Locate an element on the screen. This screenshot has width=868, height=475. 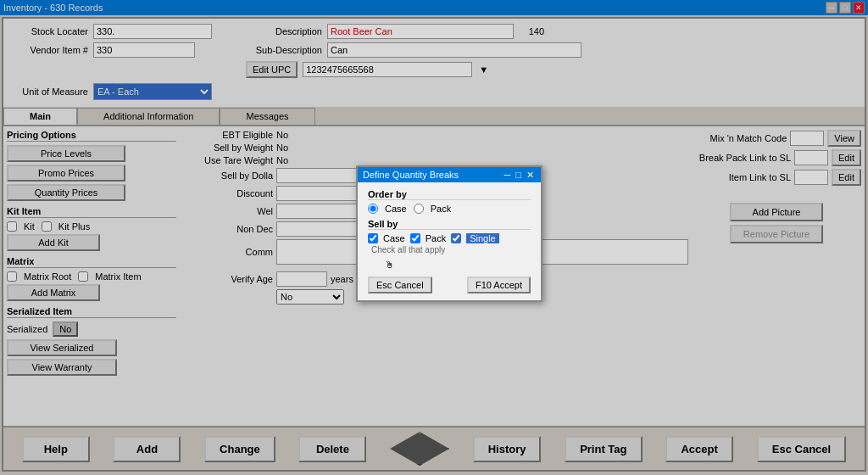
modal-esc-button: Esc Cancel is located at coordinates (400, 285).